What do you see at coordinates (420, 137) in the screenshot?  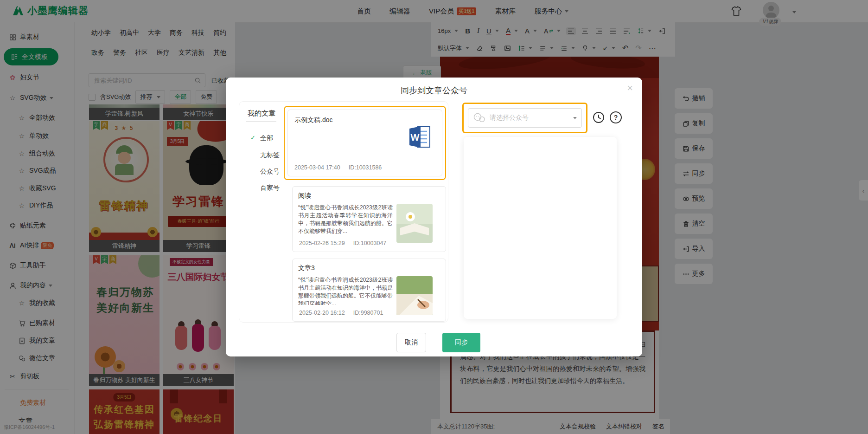 I see `word-doc-icon: W` at bounding box center [420, 137].